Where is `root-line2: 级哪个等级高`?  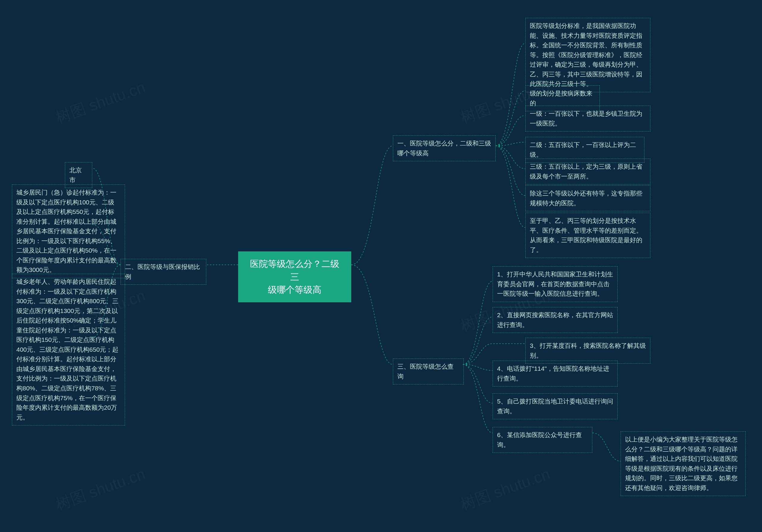
root-line2: 级哪个等级高 is located at coordinates (295, 290).